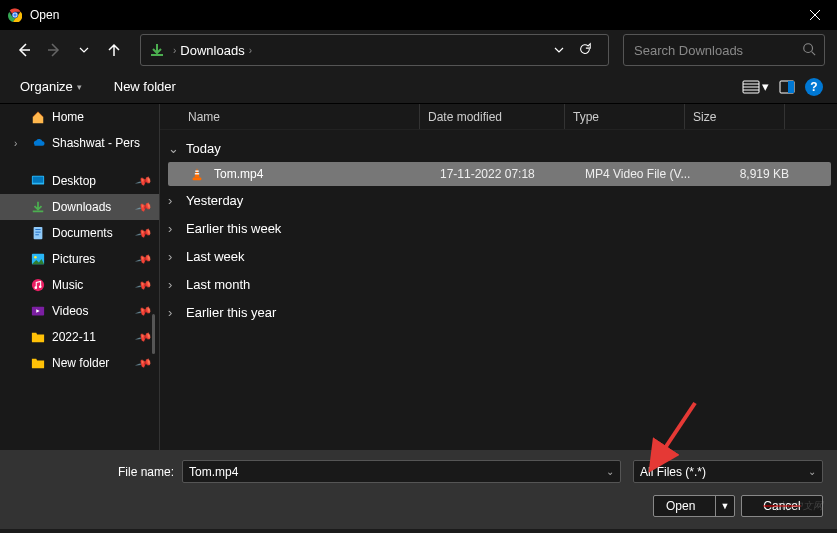 This screenshot has width=837, height=533. What do you see at coordinates (80, 207) in the screenshot?
I see `sidebar-item-downloads: Downloads 📌` at bounding box center [80, 207].